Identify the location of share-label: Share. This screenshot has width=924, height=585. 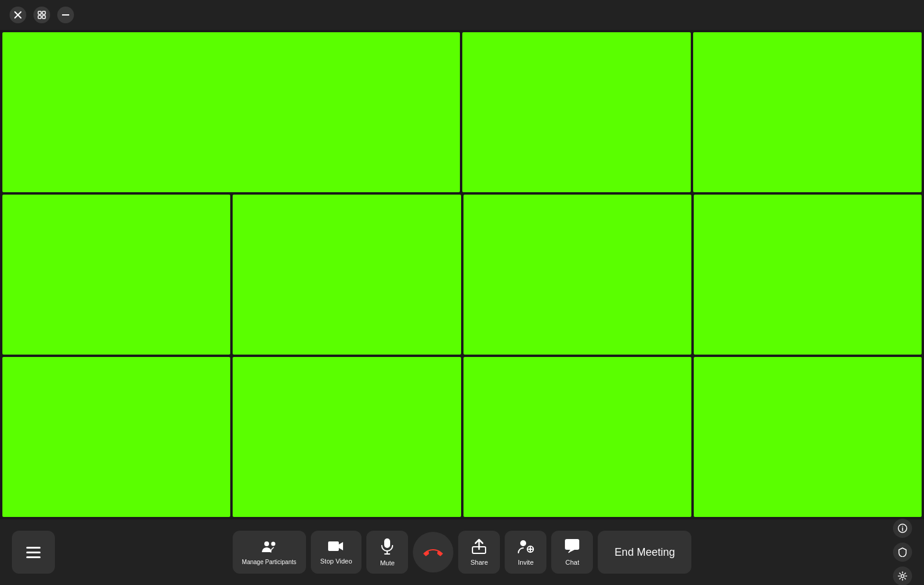
(480, 562).